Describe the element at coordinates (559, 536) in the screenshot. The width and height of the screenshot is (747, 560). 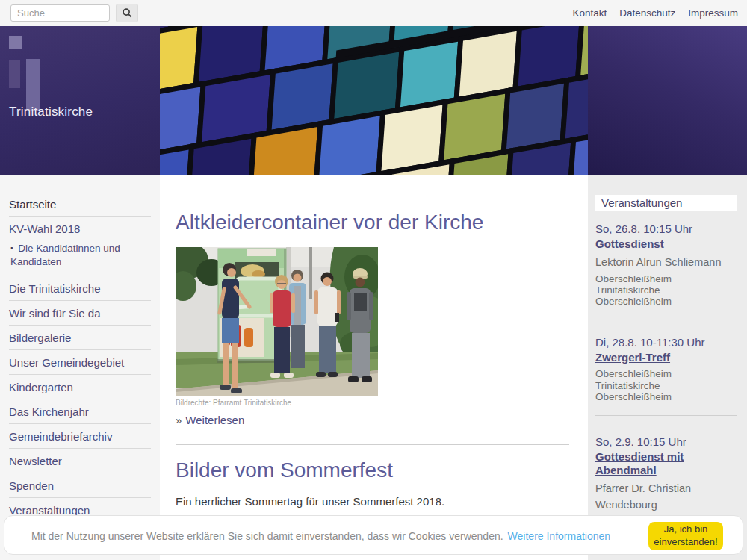
I see `cookie-info-link: Weitere Informationen` at that location.